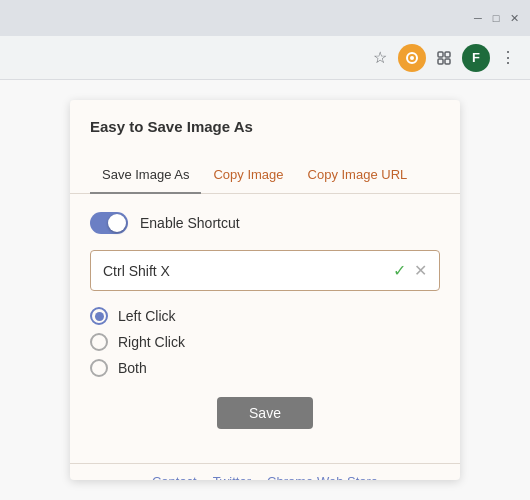  I want to click on extension-icon, so click(412, 58).